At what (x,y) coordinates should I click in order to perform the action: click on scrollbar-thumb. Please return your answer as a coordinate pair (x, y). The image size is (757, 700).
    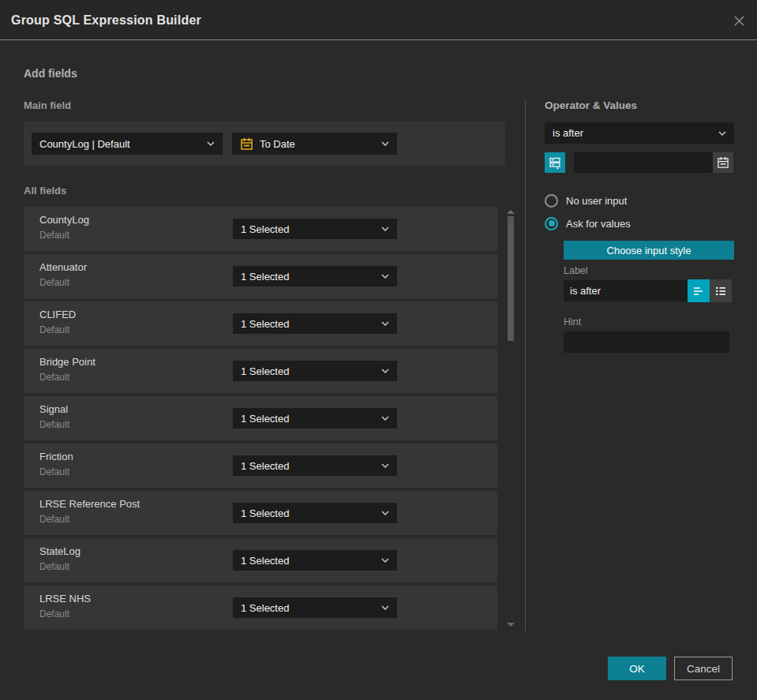
    Looking at the image, I should click on (511, 279).